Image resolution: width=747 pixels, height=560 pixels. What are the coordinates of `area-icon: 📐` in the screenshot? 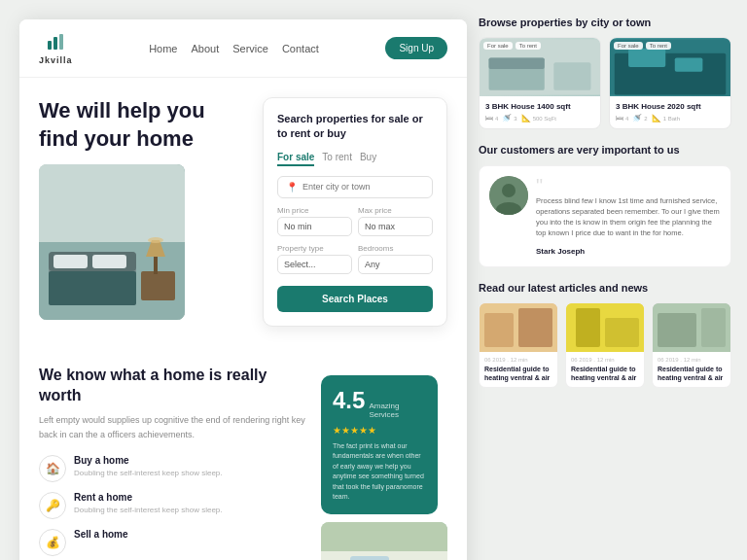 It's located at (526, 119).